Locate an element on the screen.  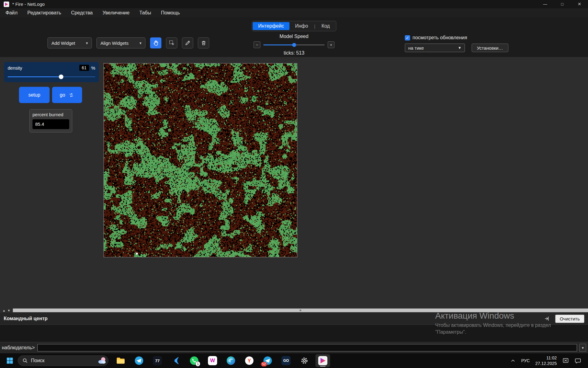
taskbar-messenger: 52 is located at coordinates (268, 361).